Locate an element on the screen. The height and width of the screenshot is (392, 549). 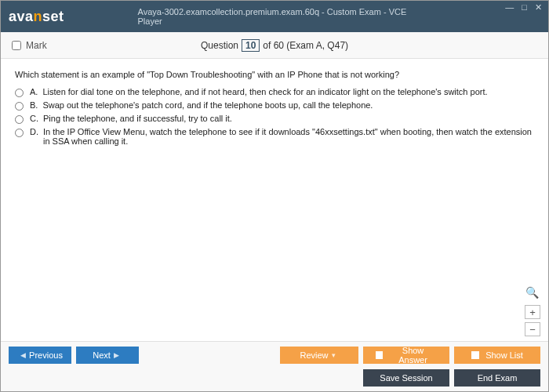
question-total: of 60 (Exam A, Q47) is located at coordinates (306, 45).